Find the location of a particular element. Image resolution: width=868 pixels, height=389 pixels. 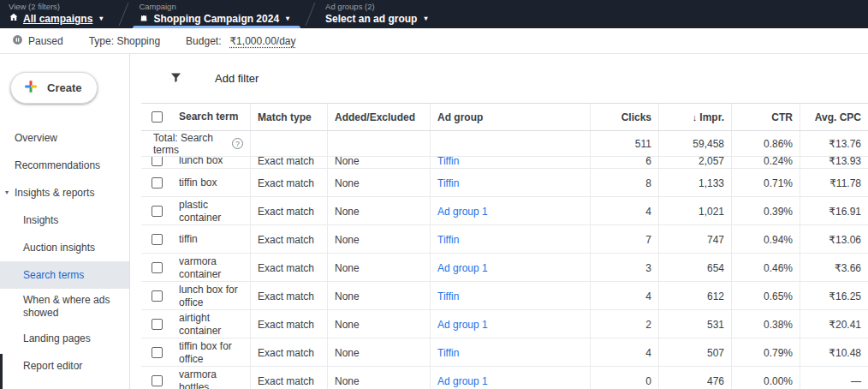

table-row-inner: varmora containerExact matchNoneAd group… is located at coordinates (505, 267).